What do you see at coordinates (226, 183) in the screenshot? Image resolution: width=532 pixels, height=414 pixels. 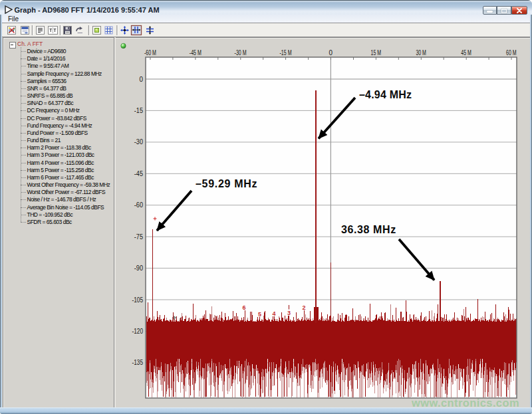 I see `svg-text: –59.29 MHz` at bounding box center [226, 183].